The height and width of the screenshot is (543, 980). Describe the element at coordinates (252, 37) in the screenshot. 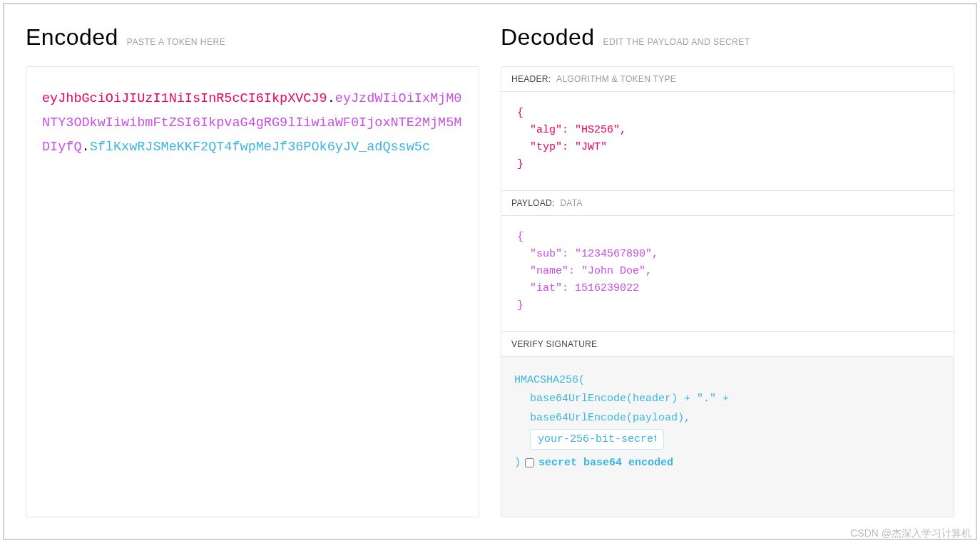

I see `encoded-title-row: Encoded PASTE A TOKEN HERE` at that location.